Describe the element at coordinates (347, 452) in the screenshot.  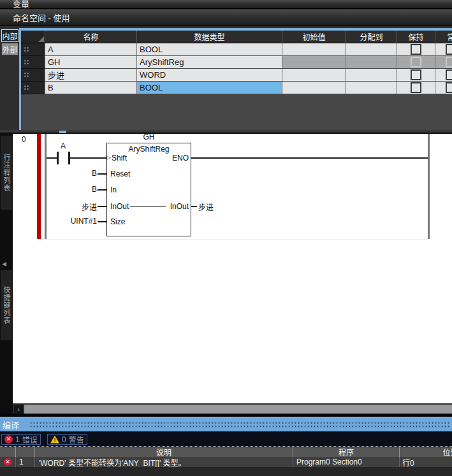
I see `error-header-program: 程序` at that location.